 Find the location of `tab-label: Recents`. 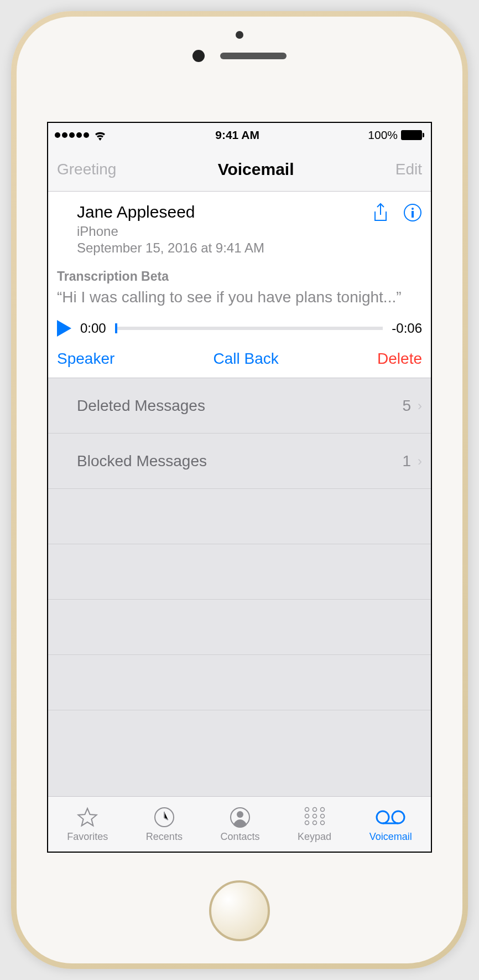

tab-label: Recents is located at coordinates (164, 837).